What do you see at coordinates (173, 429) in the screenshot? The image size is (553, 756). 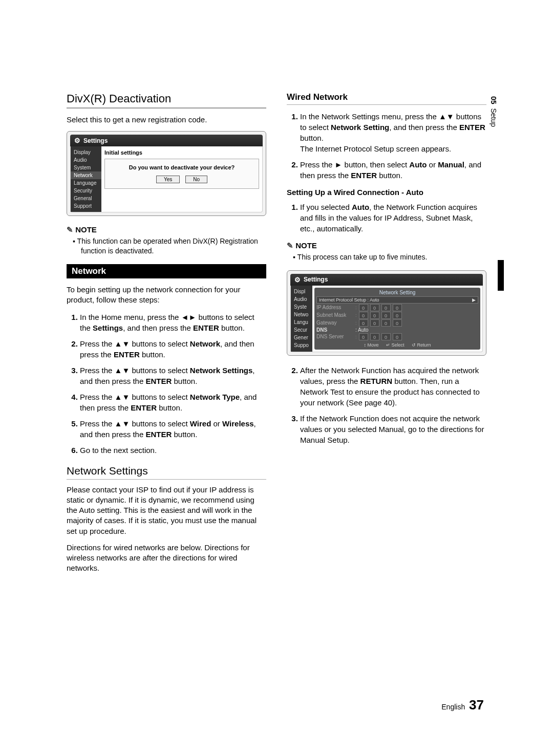 I see `step-item: Press the ▲▼ buttons to select Wired or …` at bounding box center [173, 429].